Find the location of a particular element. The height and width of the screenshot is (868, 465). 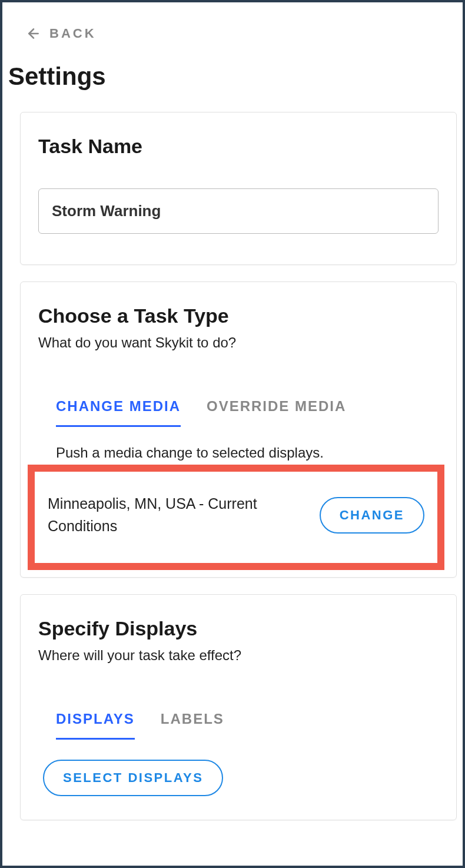

tab-change-media: CHANGE MEDIA is located at coordinates (118, 412).